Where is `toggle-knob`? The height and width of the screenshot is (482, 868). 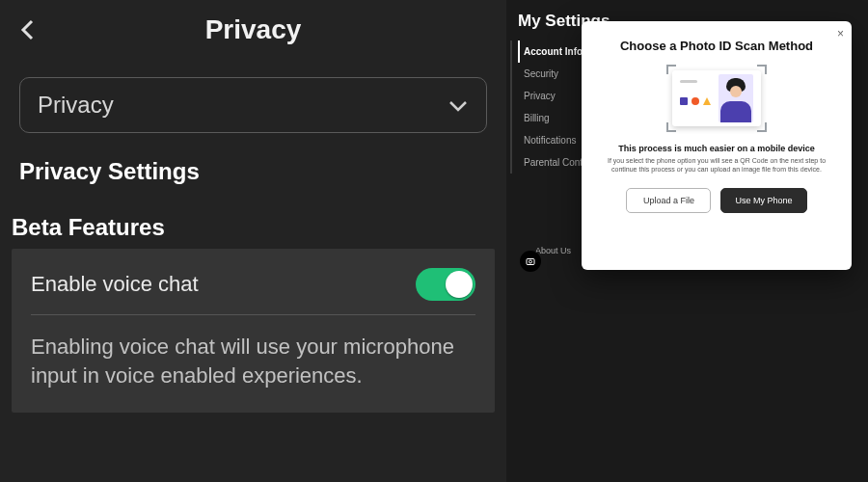 toggle-knob is located at coordinates (459, 284).